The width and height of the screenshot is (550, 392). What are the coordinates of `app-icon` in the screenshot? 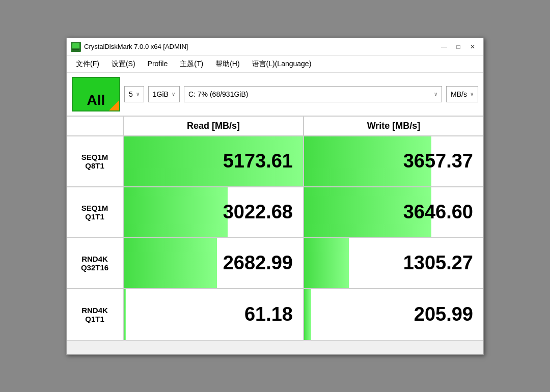 It's located at (76, 47).